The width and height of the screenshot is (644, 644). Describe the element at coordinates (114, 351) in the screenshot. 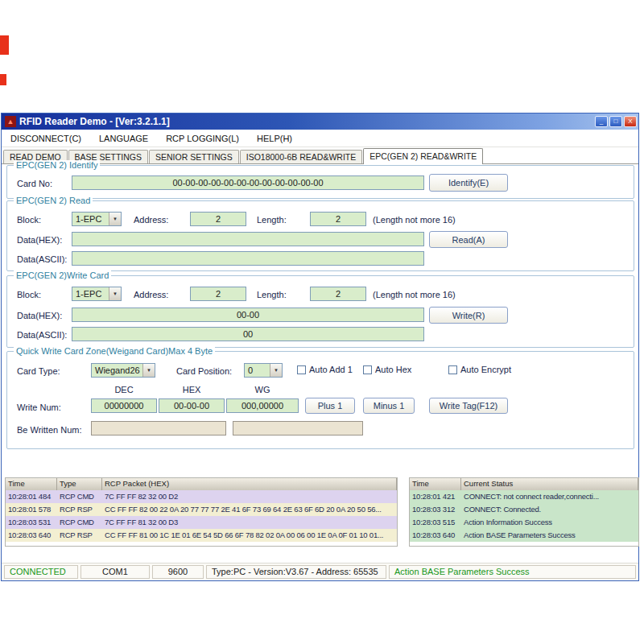

I see `quick-write-group-title: Quick Write Card Zone(Weigand Card)Max 4…` at that location.